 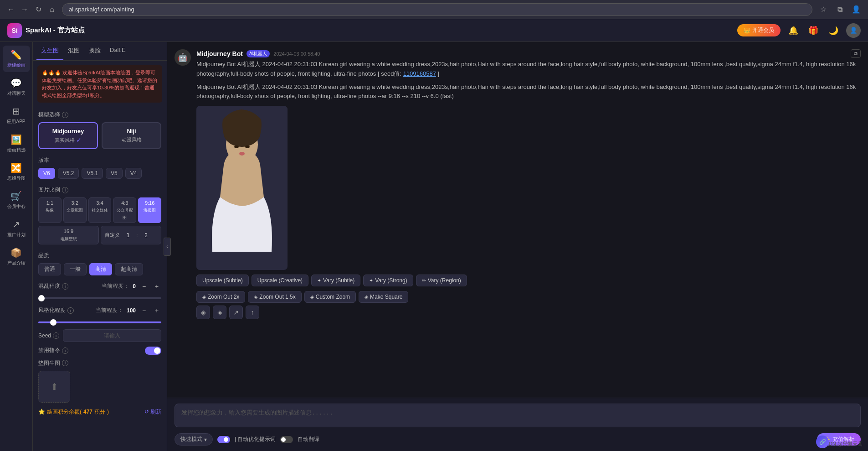 I want to click on collapse-button: ‹, so click(x=167, y=247).